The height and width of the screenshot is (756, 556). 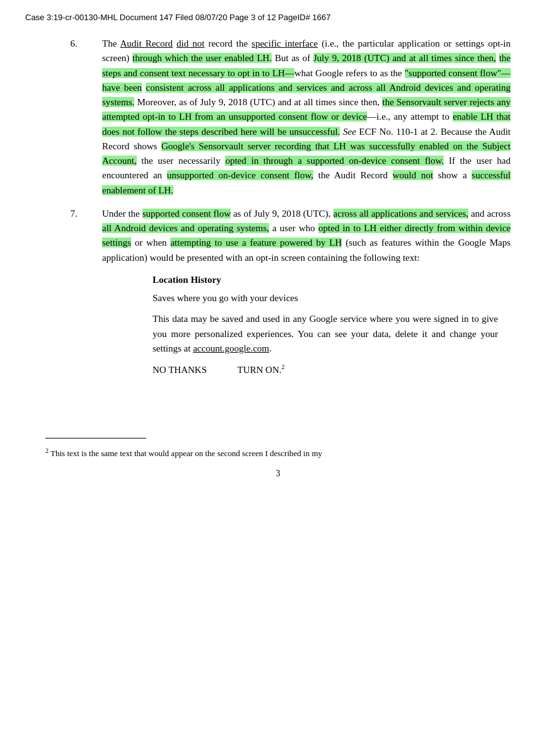 I want to click on highlight-6: the Sensorvault server rejects any attem…, so click(x=306, y=110).